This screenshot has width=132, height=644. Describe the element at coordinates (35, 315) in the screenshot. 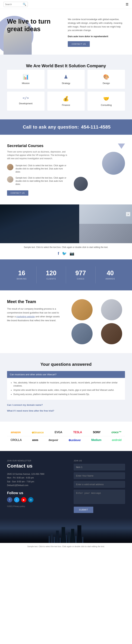

I see `team-description: The result of our company branding proce…` at that location.